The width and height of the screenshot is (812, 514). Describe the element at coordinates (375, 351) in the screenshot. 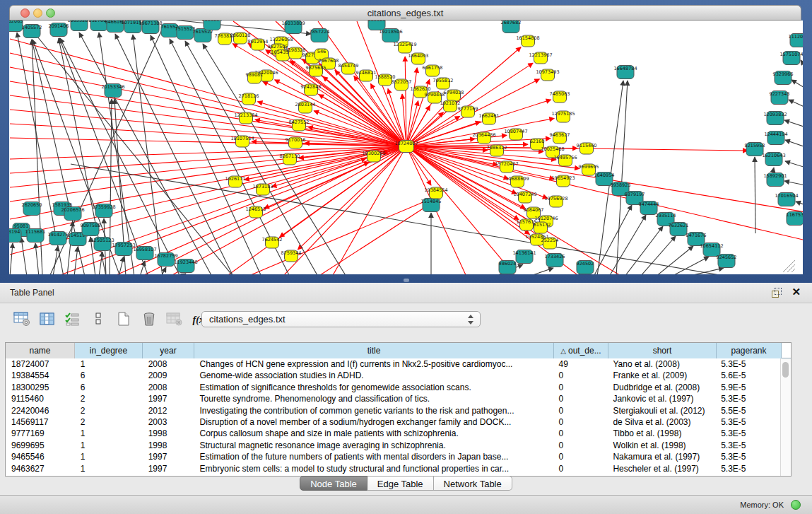

I see `column-header-title: title` at that location.